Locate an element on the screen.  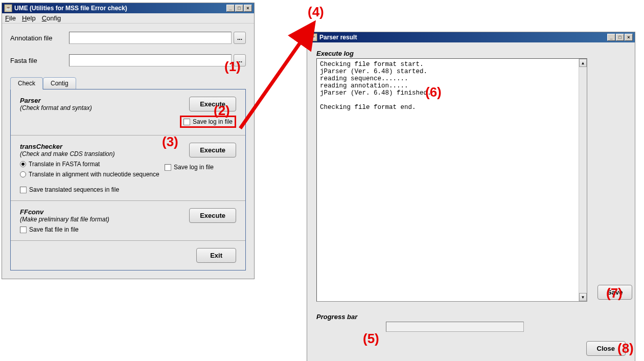
transchecker-execute-button: Execute is located at coordinates (213, 150).